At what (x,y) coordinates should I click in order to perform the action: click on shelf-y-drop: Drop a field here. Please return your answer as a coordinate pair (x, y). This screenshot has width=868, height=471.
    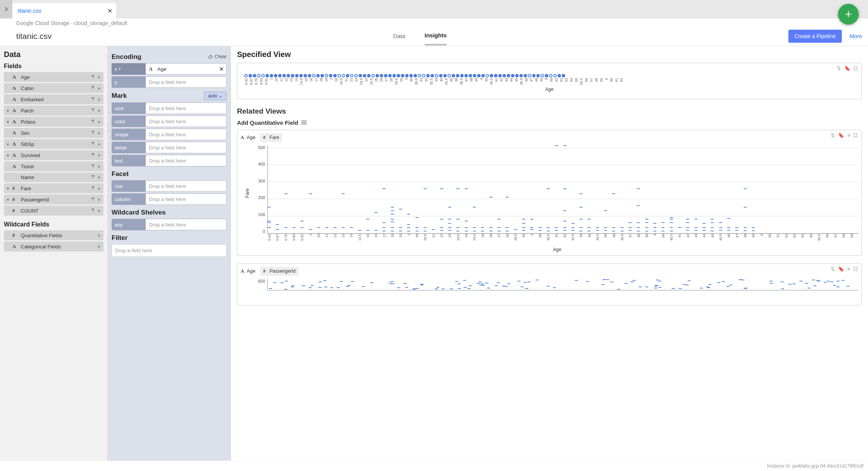
    Looking at the image, I should click on (186, 82).